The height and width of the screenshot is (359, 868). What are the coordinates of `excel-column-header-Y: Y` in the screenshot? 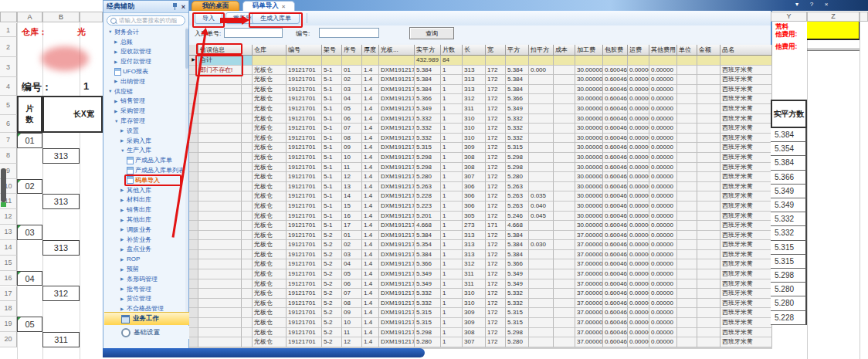 It's located at (789, 17).